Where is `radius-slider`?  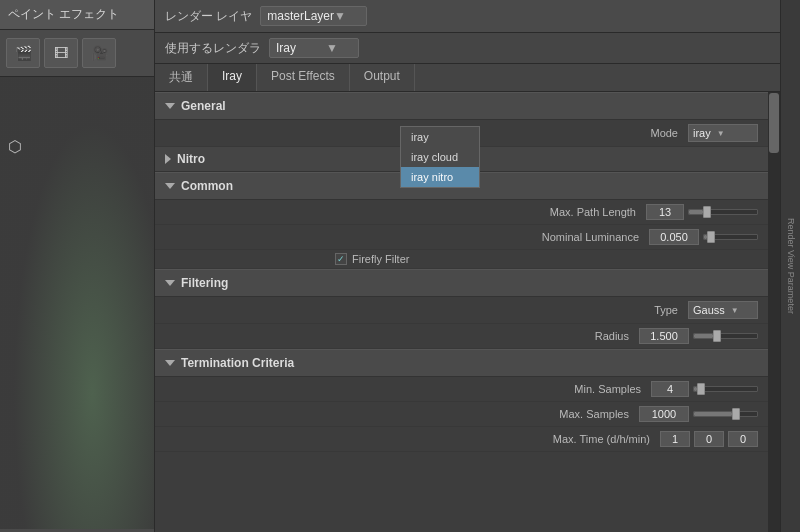
radius-slider is located at coordinates (726, 336).